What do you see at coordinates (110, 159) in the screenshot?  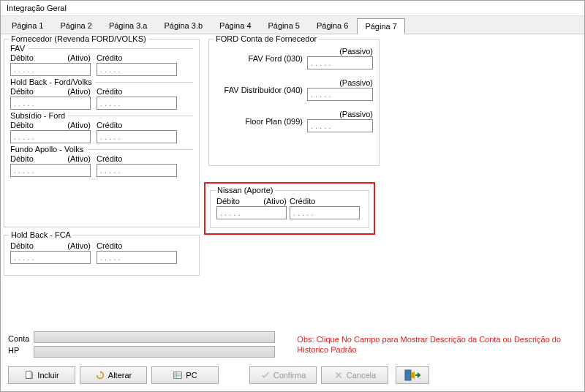 I see `apollo-credito-label: Crédito` at bounding box center [110, 159].